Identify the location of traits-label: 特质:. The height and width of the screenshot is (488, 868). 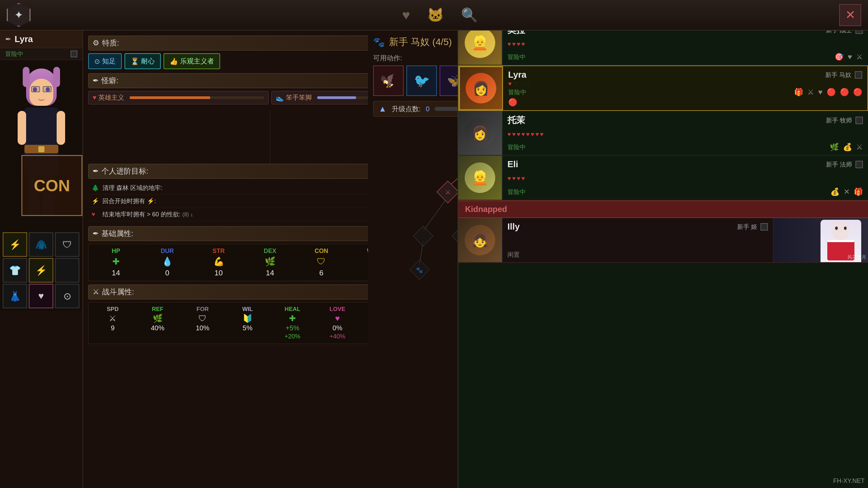
(111, 43).